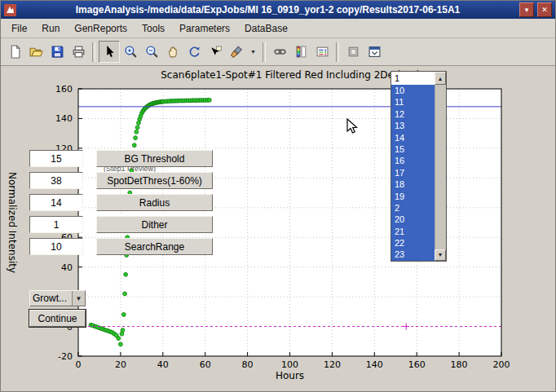 This screenshot has height=392, width=556. What do you see at coordinates (56, 202) in the screenshot?
I see `radius-input` at bounding box center [56, 202].